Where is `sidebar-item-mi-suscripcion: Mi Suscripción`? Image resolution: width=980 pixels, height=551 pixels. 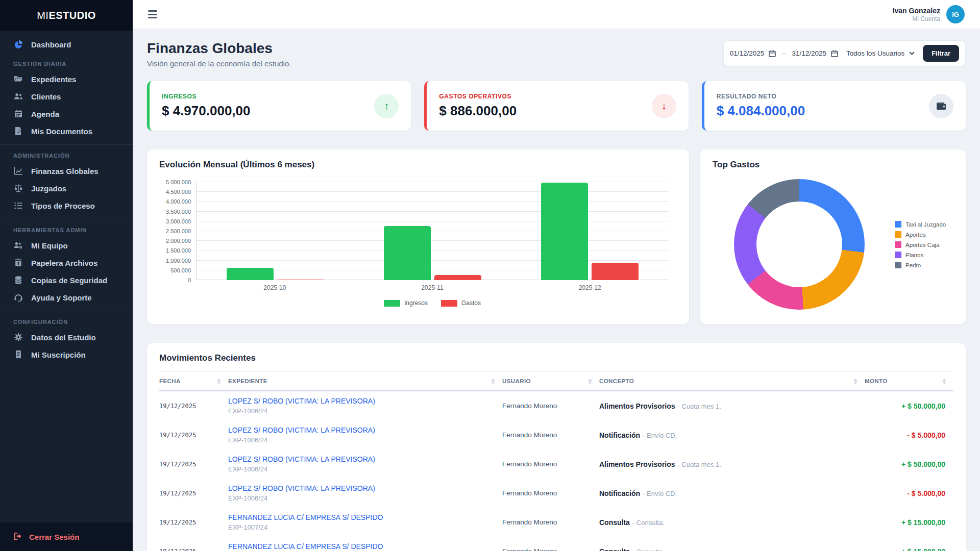 sidebar-item-mi-suscripcion: Mi Suscripción is located at coordinates (66, 355).